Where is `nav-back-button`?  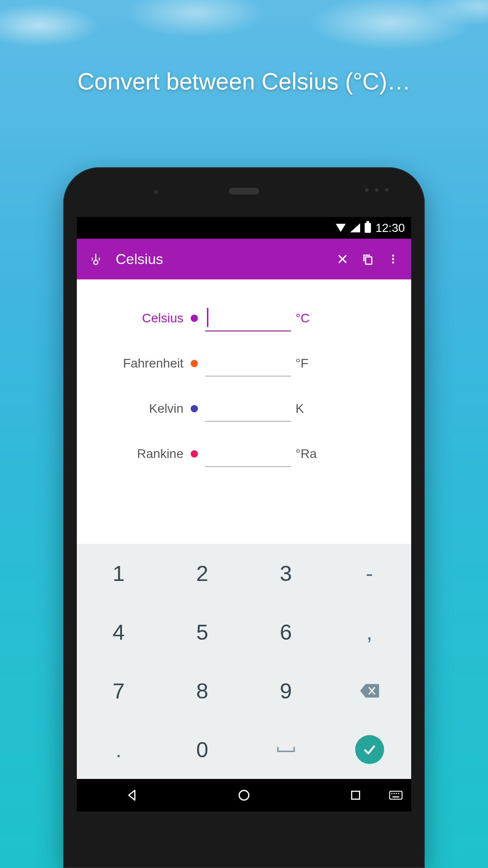 nav-back-button is located at coordinates (132, 795).